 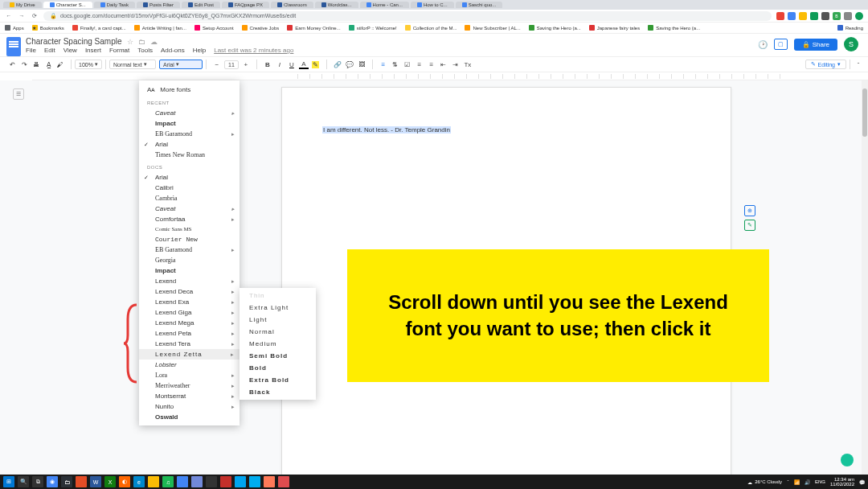 I want to click on paint-format-icon: 🖌, so click(x=60, y=64).